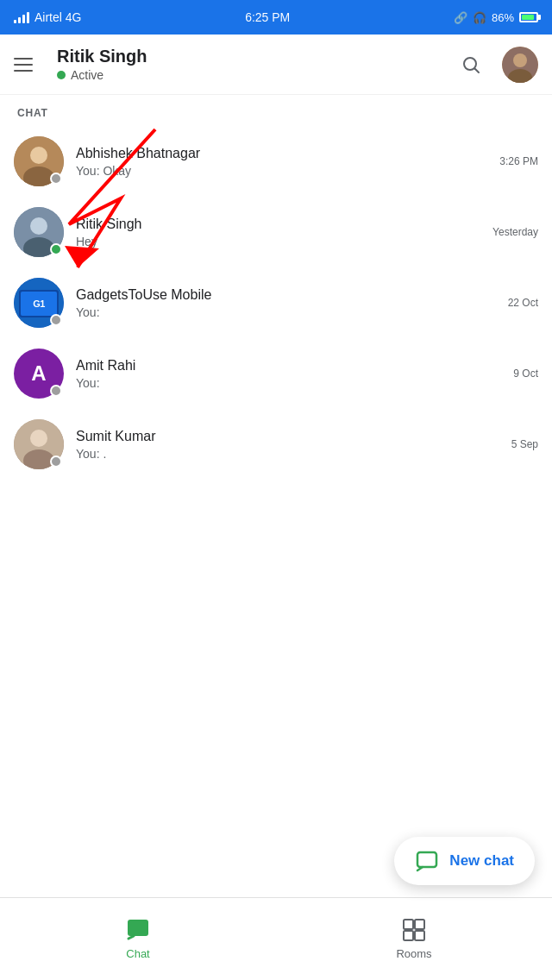 Image resolution: width=552 pixels, height=980 pixels. I want to click on chat-time-2: Yesterday, so click(516, 232).